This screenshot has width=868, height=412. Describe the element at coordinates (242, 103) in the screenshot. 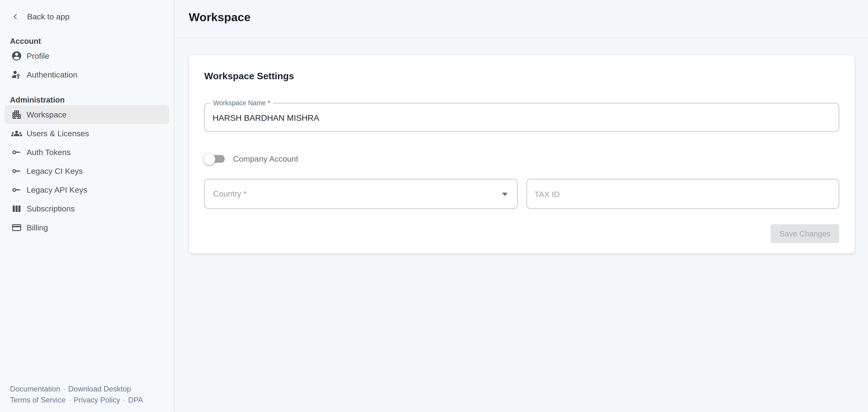

I see `workspace-name-label: Workspace Name *` at that location.